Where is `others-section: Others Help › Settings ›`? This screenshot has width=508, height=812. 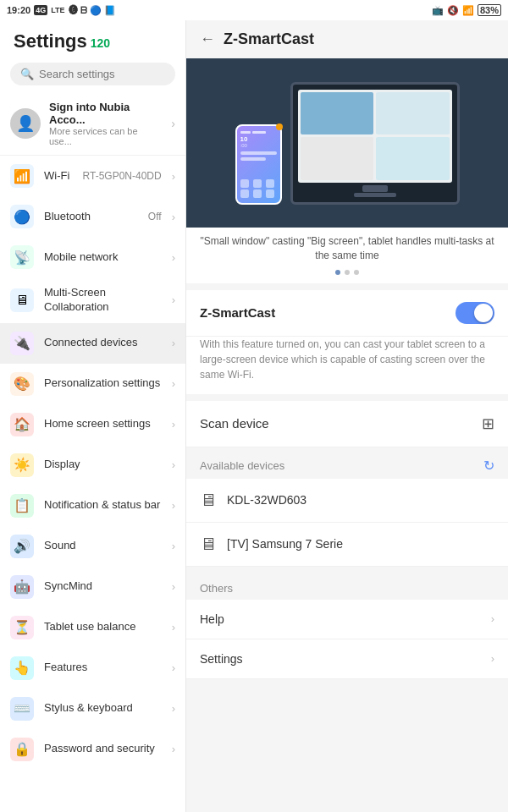 others-section: Others Help › Settings › is located at coordinates (347, 626).